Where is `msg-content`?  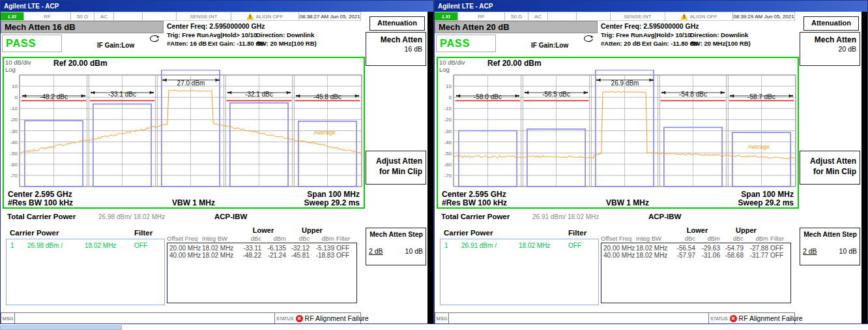
msg-content is located at coordinates (579, 318).